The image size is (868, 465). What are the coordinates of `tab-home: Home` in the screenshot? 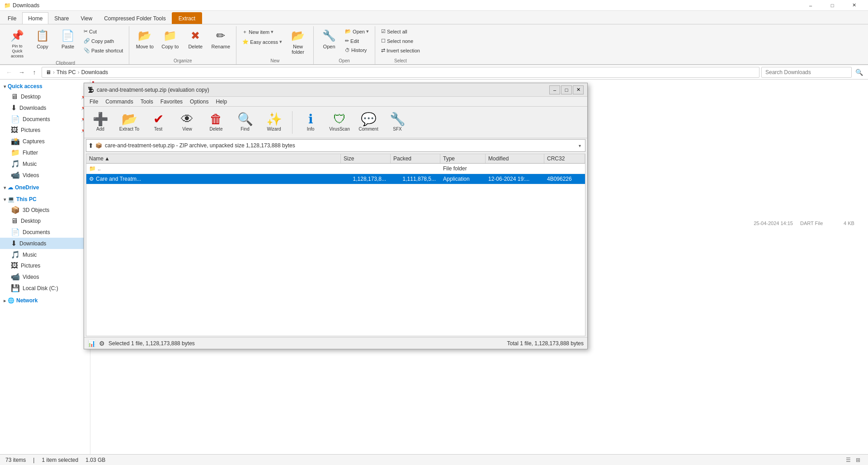 It's located at (35, 18).